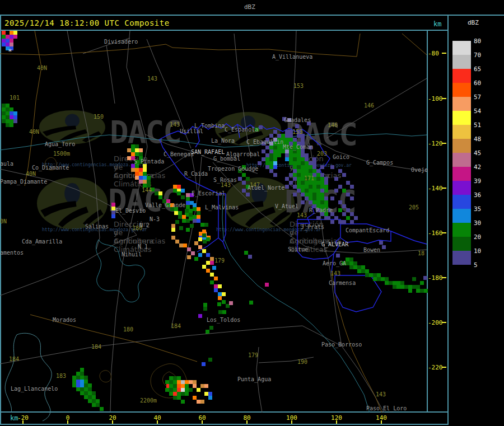 The height and width of the screenshot is (426, 504). Describe the element at coordinates (297, 120) in the screenshot. I see `map-place-label: Guadales` at that location.